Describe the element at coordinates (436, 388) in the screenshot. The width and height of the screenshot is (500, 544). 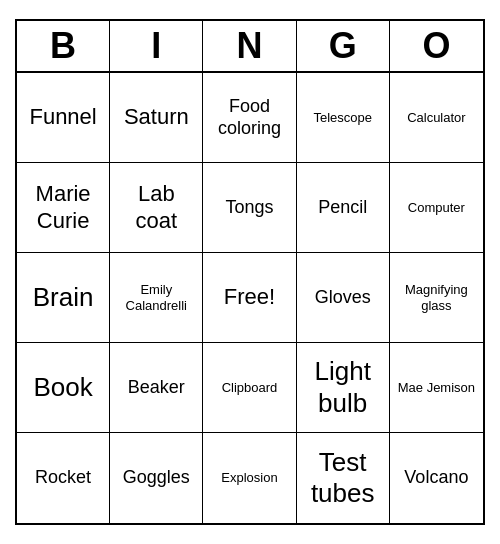
I see `cell-label: Mae Jemison` at that location.